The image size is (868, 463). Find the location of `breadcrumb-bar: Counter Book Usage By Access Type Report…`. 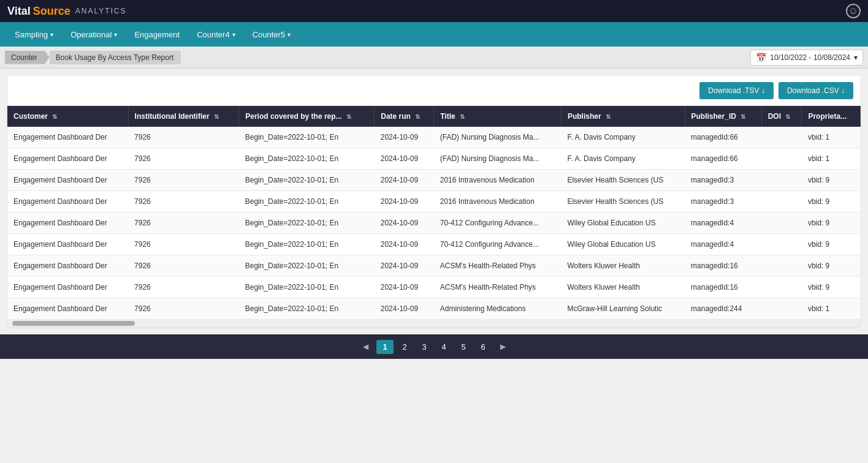

breadcrumb-bar: Counter Book Usage By Access Type Report… is located at coordinates (434, 58).